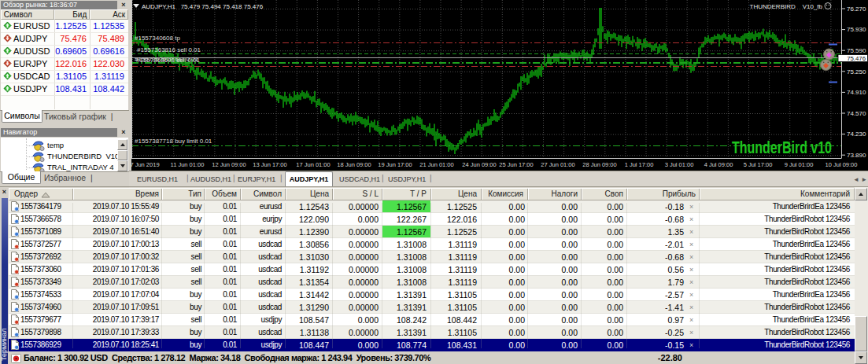 This screenshot has width=868, height=364. Describe the element at coordinates (313, 165) in the screenshot. I see `svg-text: 17 Jun 01:00` at that location.